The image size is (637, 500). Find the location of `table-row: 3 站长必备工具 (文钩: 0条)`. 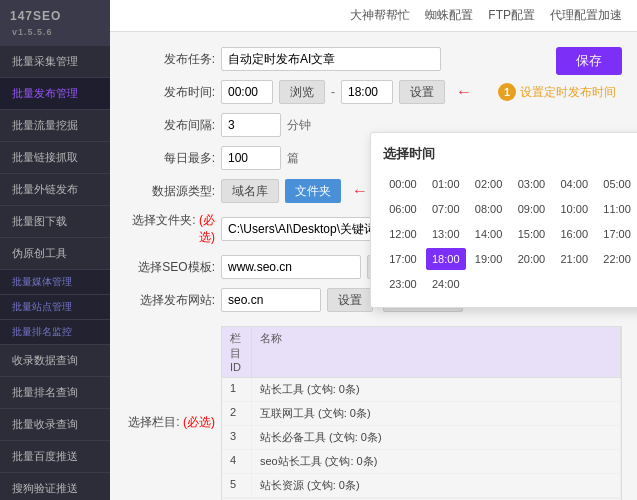

table-row: 3 站长必备工具 (文钩: 0条) is located at coordinates (422, 438).